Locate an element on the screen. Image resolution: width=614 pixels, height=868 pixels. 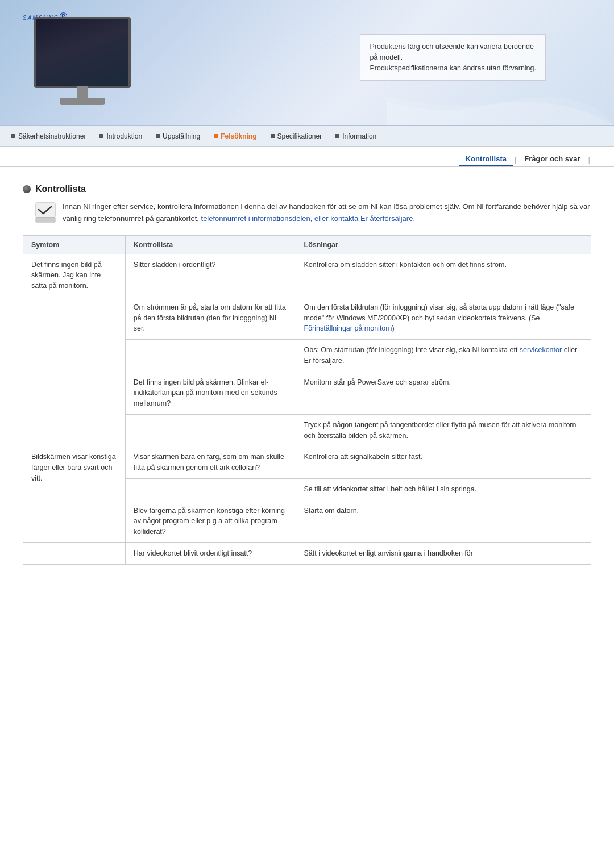
nav-item-sakerhet: Säkerhetsinstruktioner is located at coordinates (49, 136).